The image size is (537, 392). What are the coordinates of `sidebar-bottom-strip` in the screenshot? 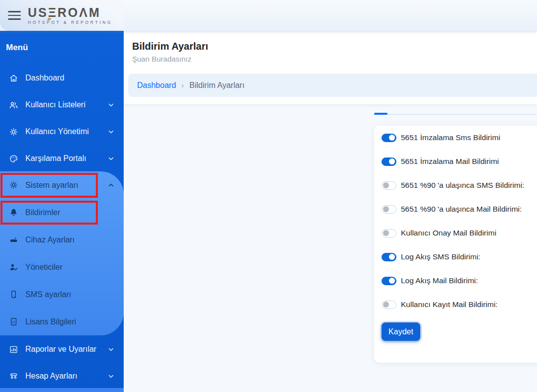 It's located at (62, 390).